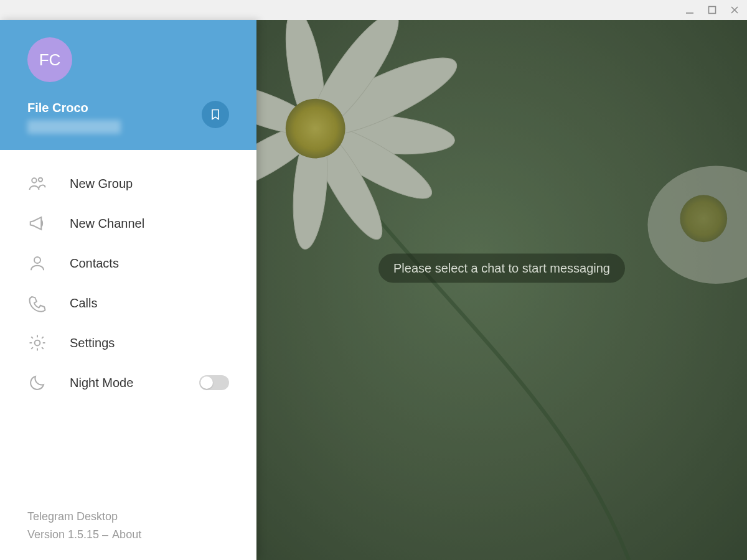 The width and height of the screenshot is (747, 560). What do you see at coordinates (735, 10) in the screenshot?
I see `close-button` at bounding box center [735, 10].